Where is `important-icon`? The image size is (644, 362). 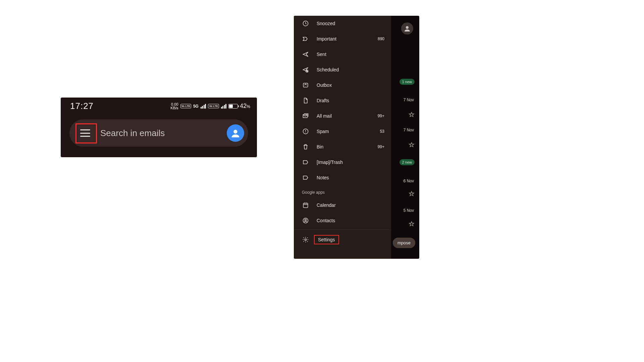
important-icon is located at coordinates (306, 39).